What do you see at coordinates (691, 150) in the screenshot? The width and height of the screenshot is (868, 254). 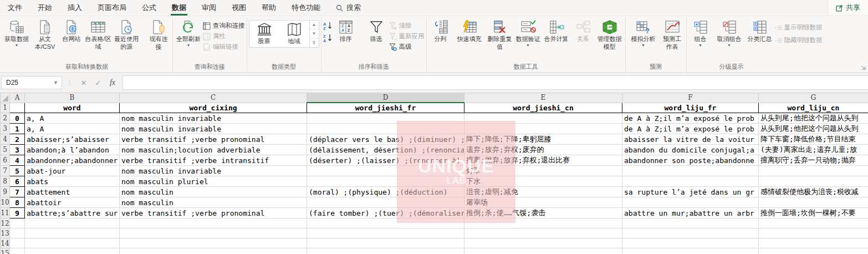 I see `cell: abandon du domicile conjugal;a` at bounding box center [691, 150].